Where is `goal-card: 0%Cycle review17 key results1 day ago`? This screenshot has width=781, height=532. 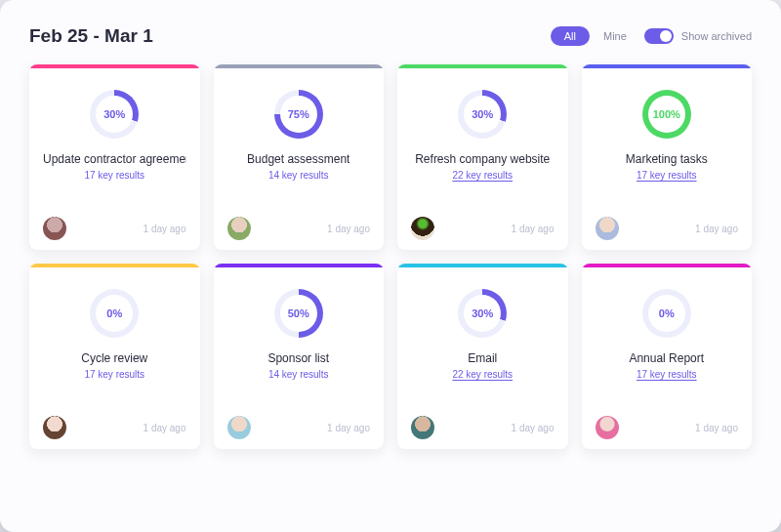 goal-card: 0%Cycle review17 key results1 day ago is located at coordinates (115, 356).